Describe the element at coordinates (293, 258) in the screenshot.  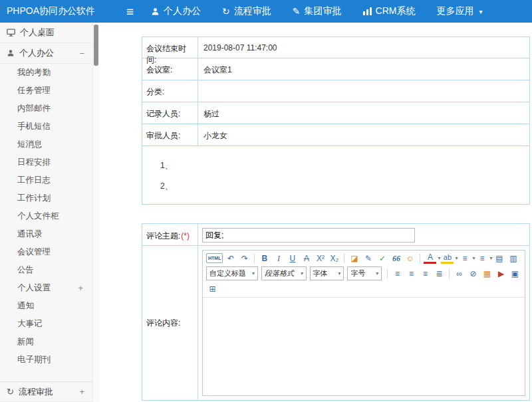
I see `underline-icon: U` at that location.